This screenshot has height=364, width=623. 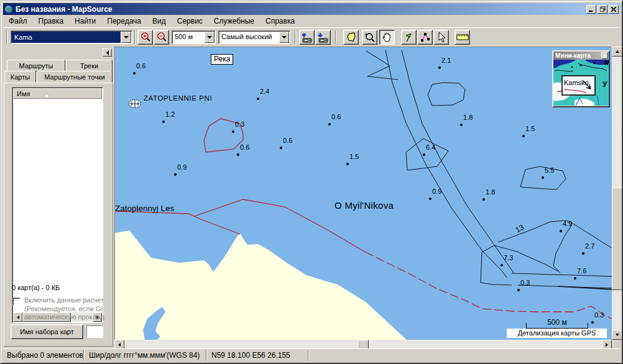 What do you see at coordinates (162, 37) in the screenshot?
I see `zoom-out-button` at bounding box center [162, 37].